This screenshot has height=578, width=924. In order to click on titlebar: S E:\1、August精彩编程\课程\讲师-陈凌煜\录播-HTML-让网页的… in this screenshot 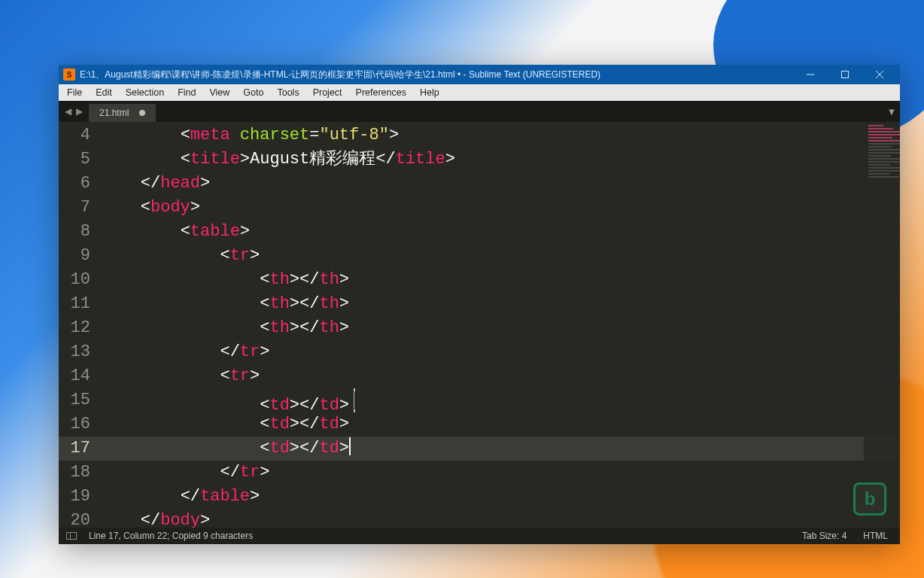, I will do `click(479, 75)`.